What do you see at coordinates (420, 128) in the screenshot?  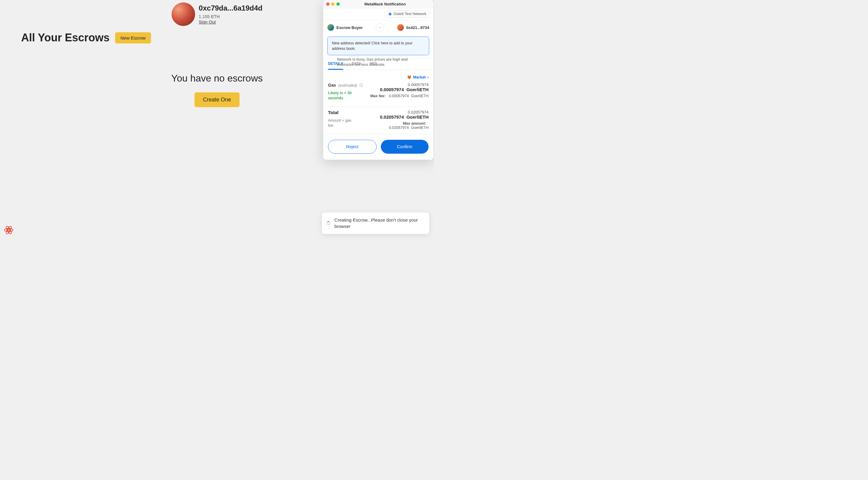 I see `maxamount-unit: GoerliETH` at bounding box center [420, 128].